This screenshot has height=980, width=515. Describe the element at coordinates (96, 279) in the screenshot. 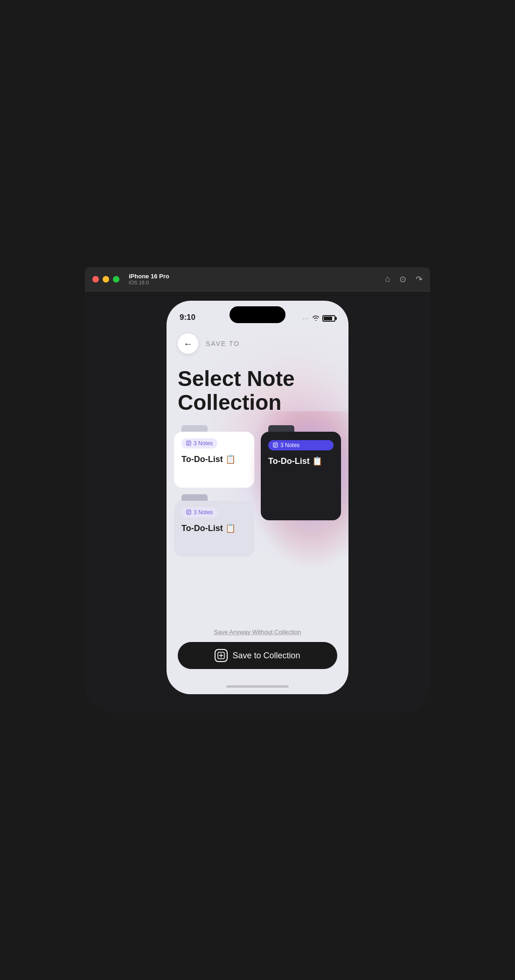

I see `close-button` at that location.